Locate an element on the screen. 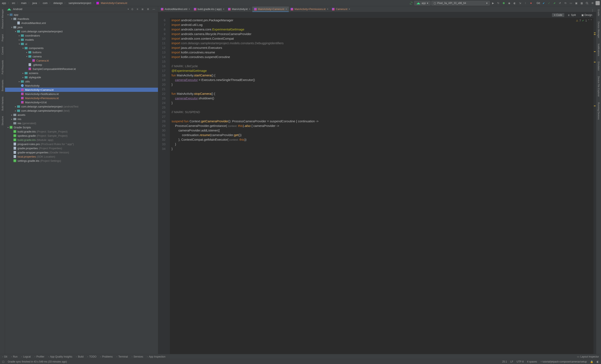 The height and width of the screenshot is (364, 601). encoding: UTF-8 is located at coordinates (520, 362).